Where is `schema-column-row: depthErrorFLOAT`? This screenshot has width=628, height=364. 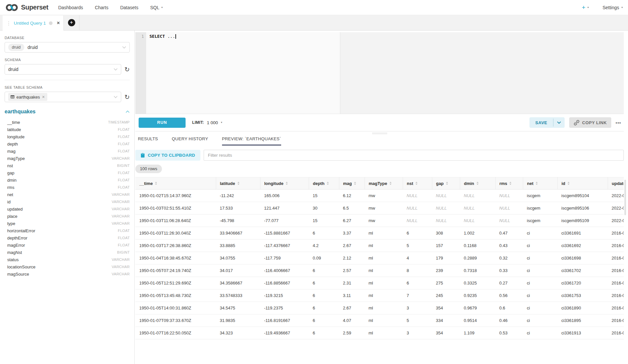 schema-column-row: depthErrorFLOAT is located at coordinates (67, 238).